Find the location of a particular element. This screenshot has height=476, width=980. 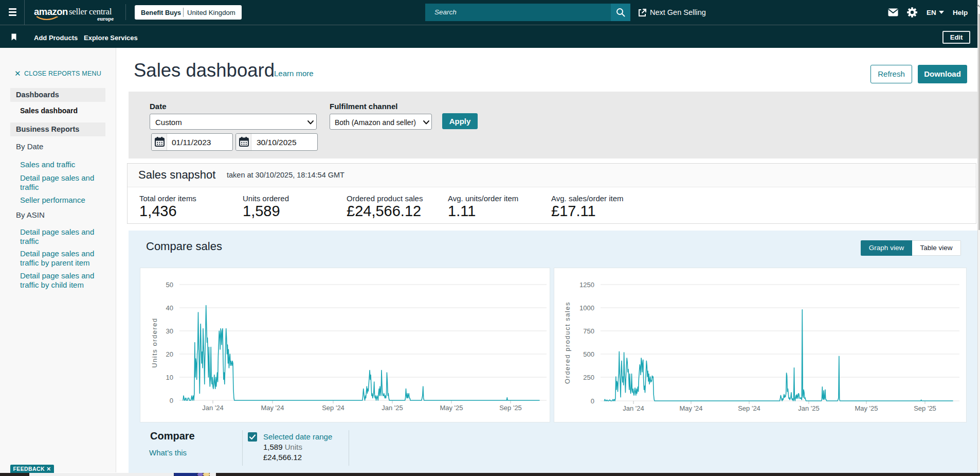

svg-text: 750 is located at coordinates (589, 331).